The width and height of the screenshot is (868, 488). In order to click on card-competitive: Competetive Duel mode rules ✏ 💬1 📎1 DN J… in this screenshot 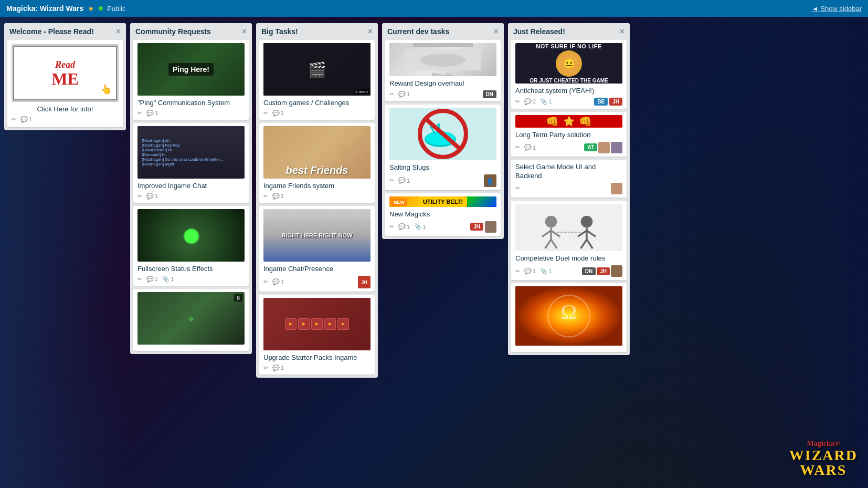, I will do `click(569, 241)`.